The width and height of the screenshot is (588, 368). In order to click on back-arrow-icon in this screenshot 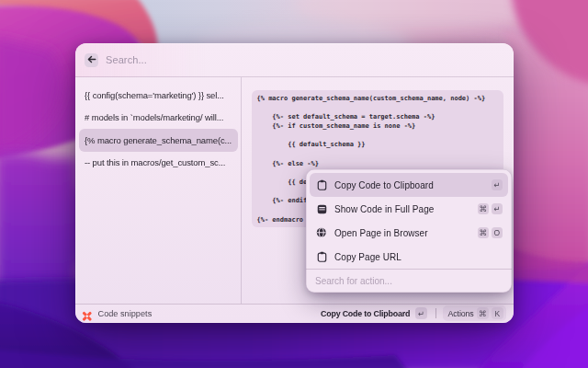, I will do `click(92, 60)`.